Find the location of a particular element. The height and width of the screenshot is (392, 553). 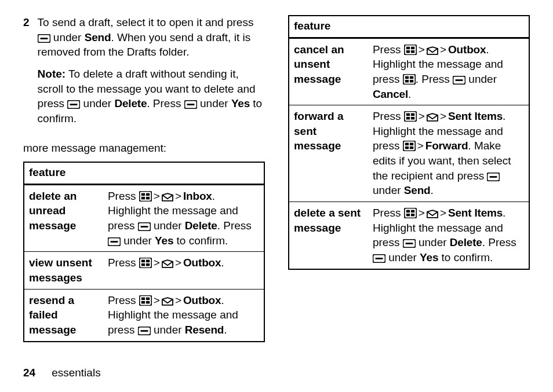

table-row: delete a sent message Press >>Sent Items… is located at coordinates (409, 236).